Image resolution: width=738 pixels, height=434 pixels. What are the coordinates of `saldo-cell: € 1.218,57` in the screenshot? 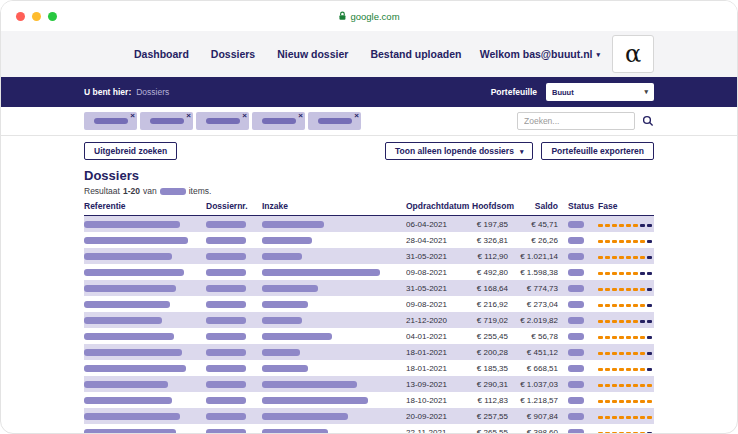 It's located at (543, 400).